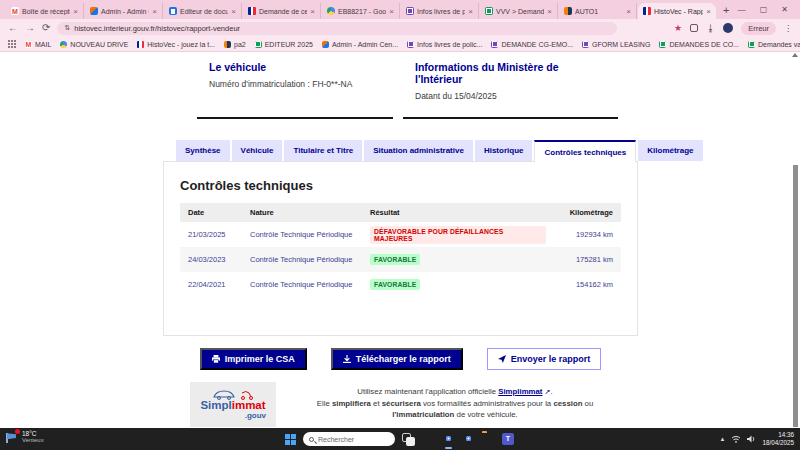 Image resolution: width=800 pixels, height=450 pixels. I want to click on teams-icon, so click(508, 440).